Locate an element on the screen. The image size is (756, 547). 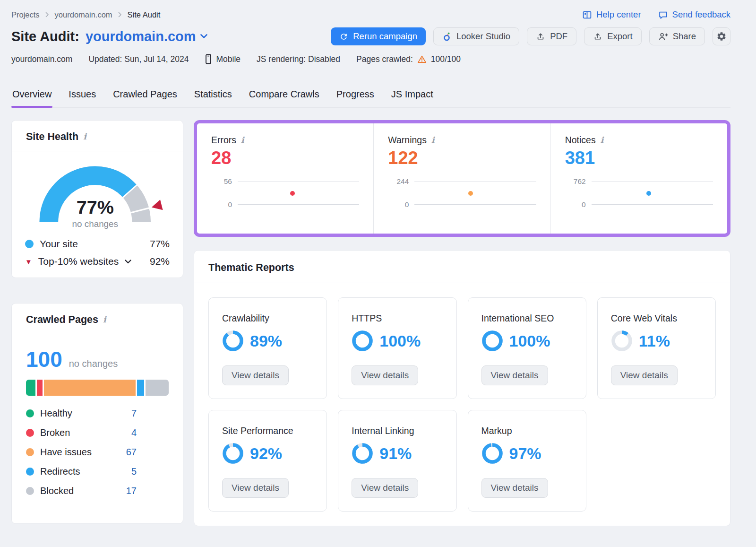
thematic-card-title: Site Performance is located at coordinates (258, 431).